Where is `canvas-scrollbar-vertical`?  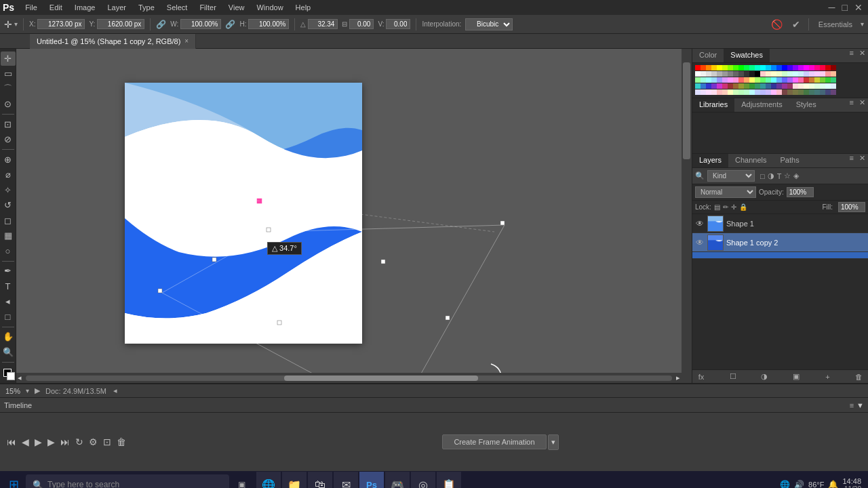 canvas-scrollbar-vertical is located at coordinates (686, 211).